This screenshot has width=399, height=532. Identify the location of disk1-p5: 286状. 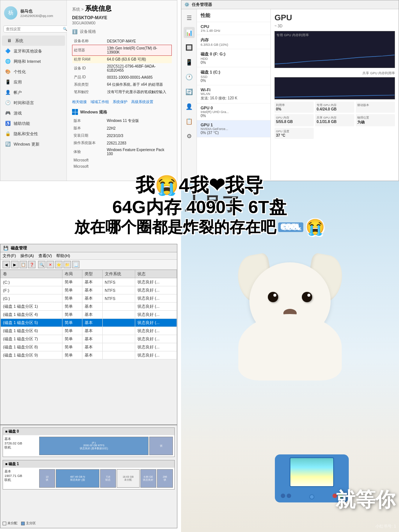
(165, 478).